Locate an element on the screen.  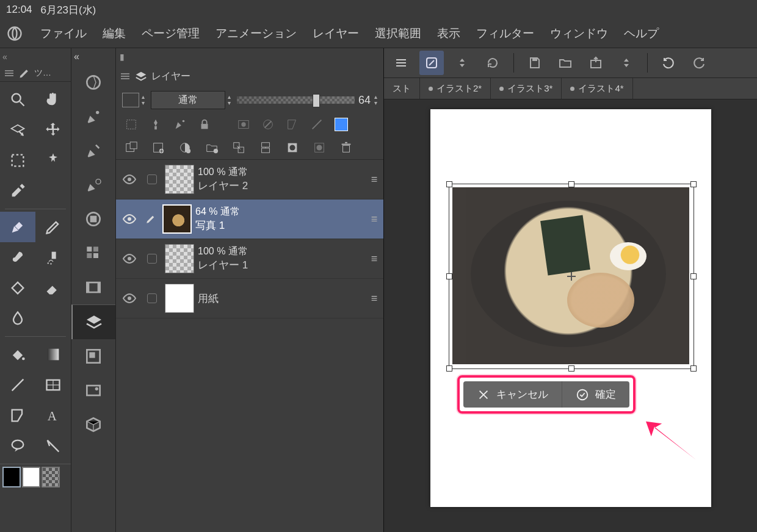
menu-edit: 編集 is located at coordinates (114, 34).